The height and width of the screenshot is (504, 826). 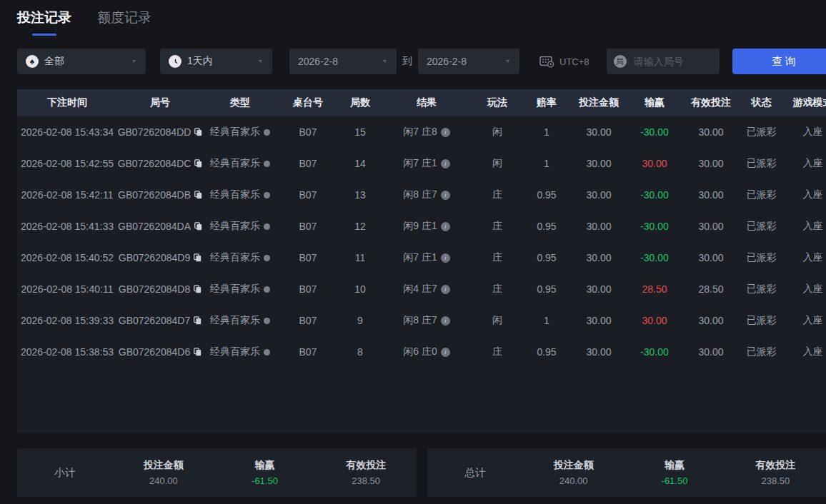 What do you see at coordinates (427, 132) in the screenshot?
I see `cell-result: 闲7 庄8i` at bounding box center [427, 132].